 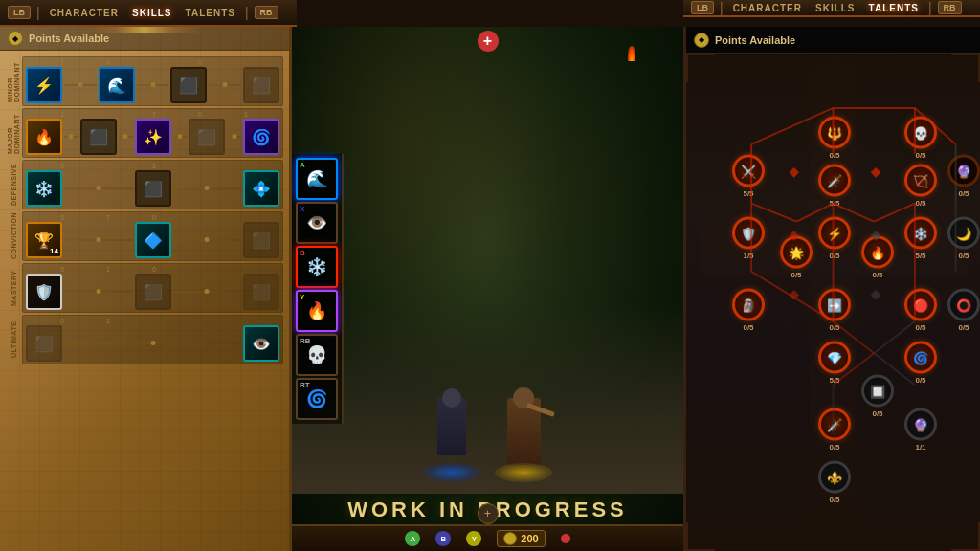 What do you see at coordinates (152, 13) in the screenshot?
I see `tab-skills-left: SKILLS` at bounding box center [152, 13].